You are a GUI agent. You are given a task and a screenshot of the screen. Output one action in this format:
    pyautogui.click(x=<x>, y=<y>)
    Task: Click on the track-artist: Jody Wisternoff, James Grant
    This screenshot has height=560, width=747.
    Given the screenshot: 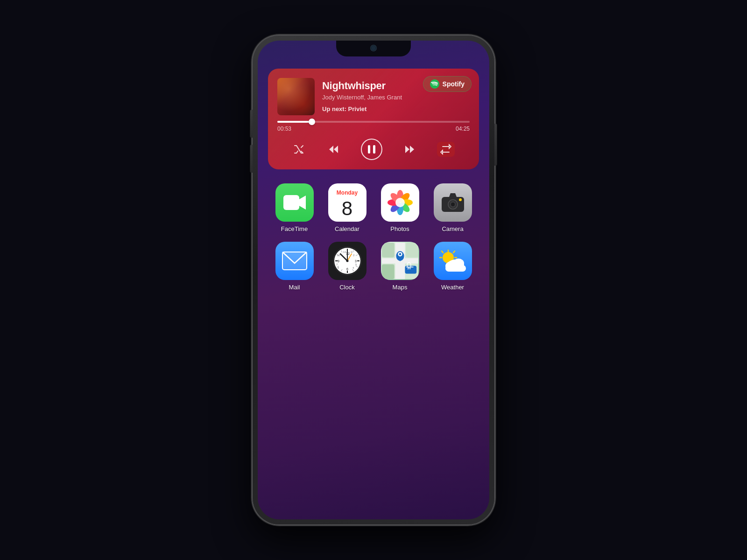 What is the action you would take?
    pyautogui.click(x=396, y=97)
    